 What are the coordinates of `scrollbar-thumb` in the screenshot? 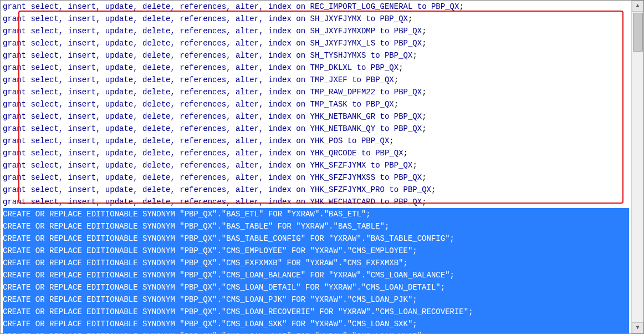 It's located at (638, 32).